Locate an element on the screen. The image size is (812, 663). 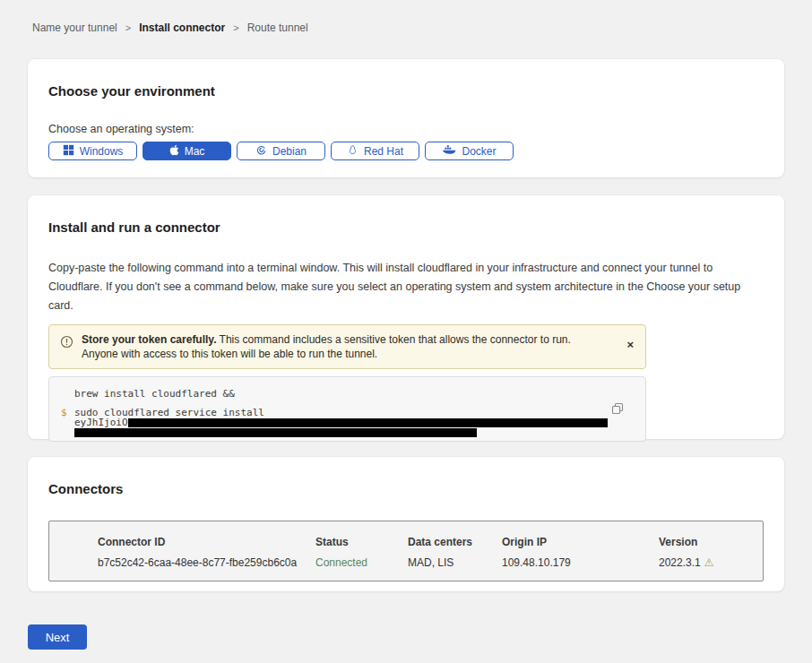
info-icon is located at coordinates (66, 344).